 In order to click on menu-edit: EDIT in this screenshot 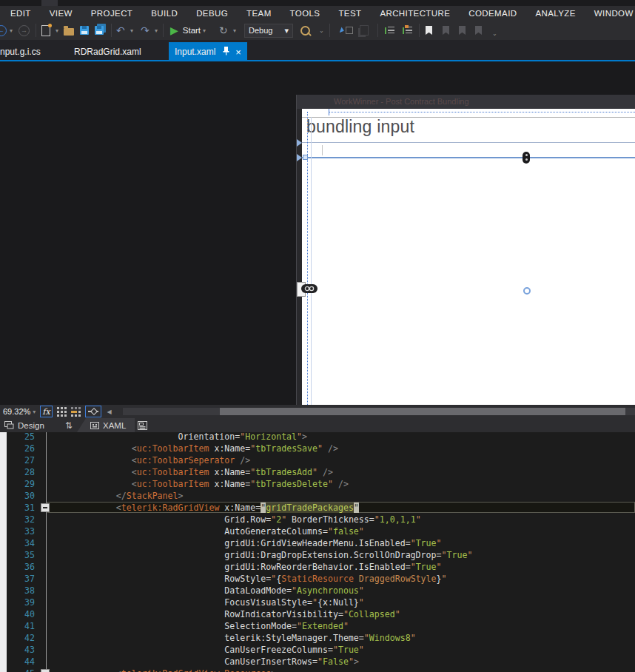, I will do `click(21, 13)`.